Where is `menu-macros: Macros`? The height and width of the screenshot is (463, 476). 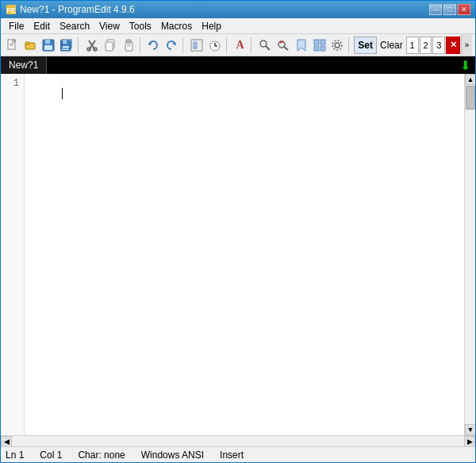 menu-macros: Macros is located at coordinates (176, 26).